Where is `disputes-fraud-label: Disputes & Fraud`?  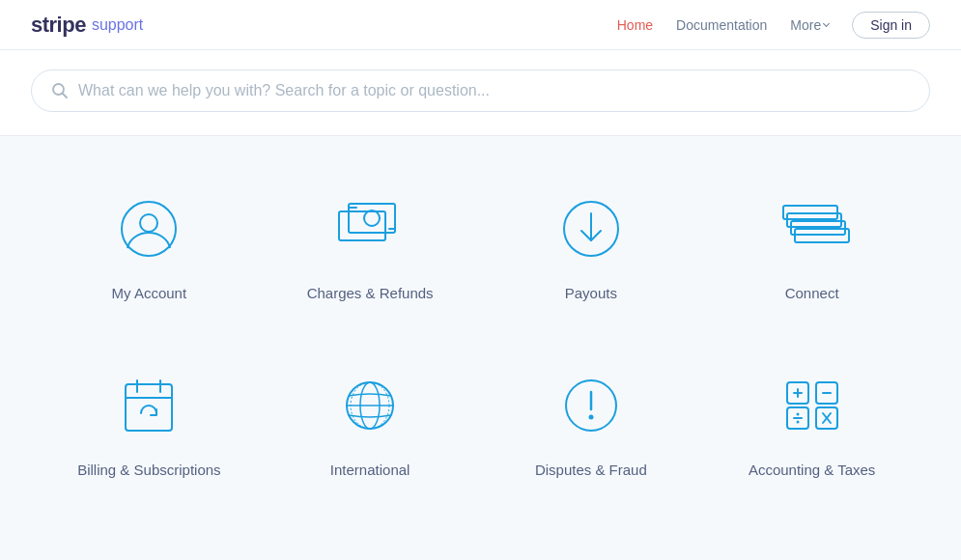
disputes-fraud-label: Disputes & Fraud is located at coordinates (591, 469).